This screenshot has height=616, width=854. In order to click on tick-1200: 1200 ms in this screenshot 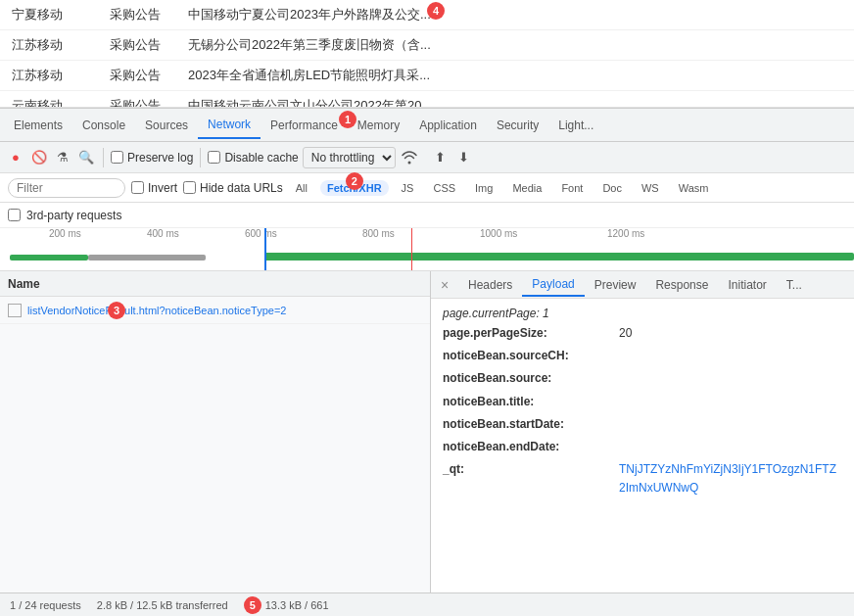, I will do `click(626, 233)`.